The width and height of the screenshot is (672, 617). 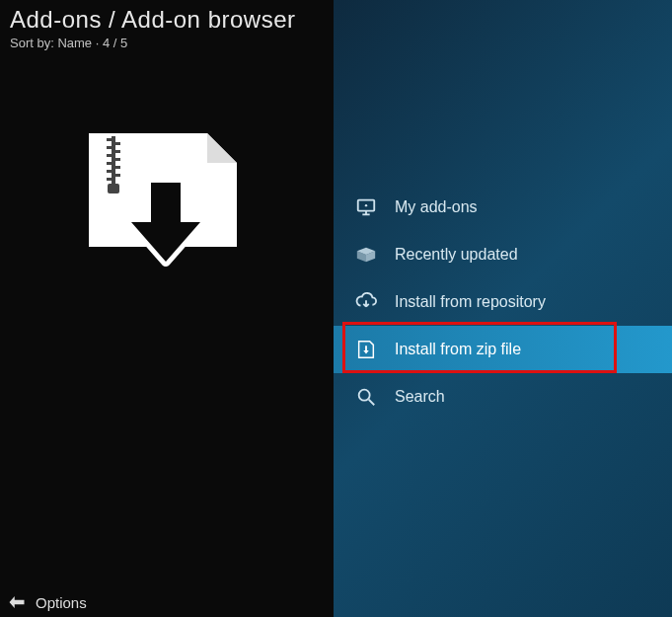 I want to click on list-position: 4 / 5, so click(x=114, y=43).